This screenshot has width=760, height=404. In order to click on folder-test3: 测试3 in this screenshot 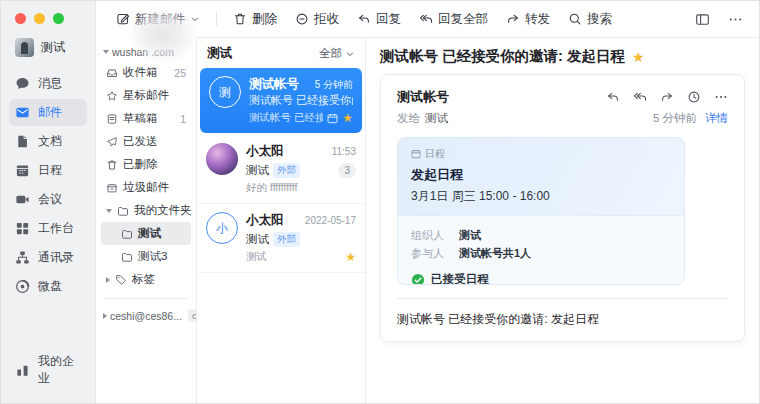, I will do `click(146, 256)`.